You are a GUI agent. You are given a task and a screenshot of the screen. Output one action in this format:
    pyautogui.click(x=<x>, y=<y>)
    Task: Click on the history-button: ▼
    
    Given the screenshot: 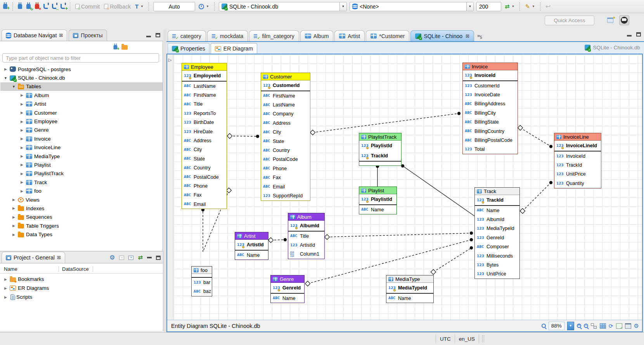 What is the action you would take?
    pyautogui.click(x=204, y=7)
    